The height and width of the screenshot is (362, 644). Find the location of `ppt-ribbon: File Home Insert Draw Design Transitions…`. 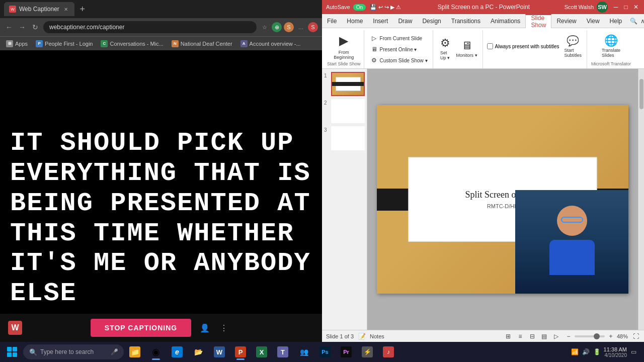

ppt-ribbon: File Home Insert Draw Design Transitions… is located at coordinates (483, 41).